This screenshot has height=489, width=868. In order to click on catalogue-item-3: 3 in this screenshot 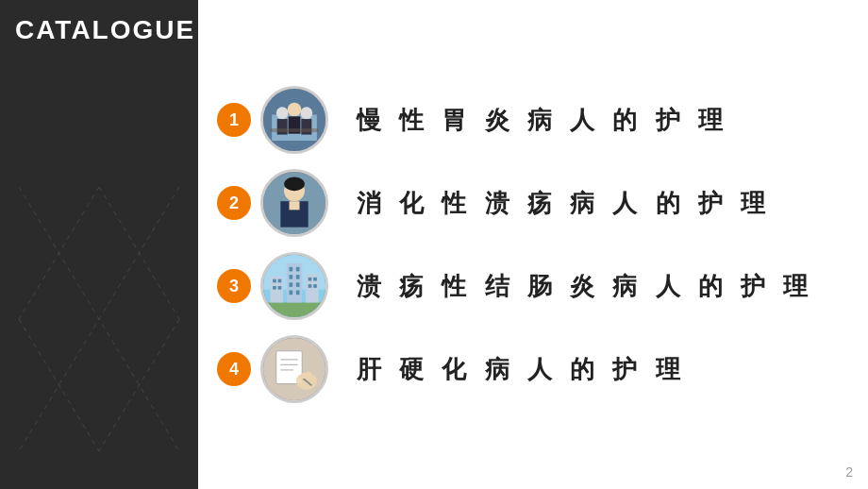, I will do `click(524, 286)`.